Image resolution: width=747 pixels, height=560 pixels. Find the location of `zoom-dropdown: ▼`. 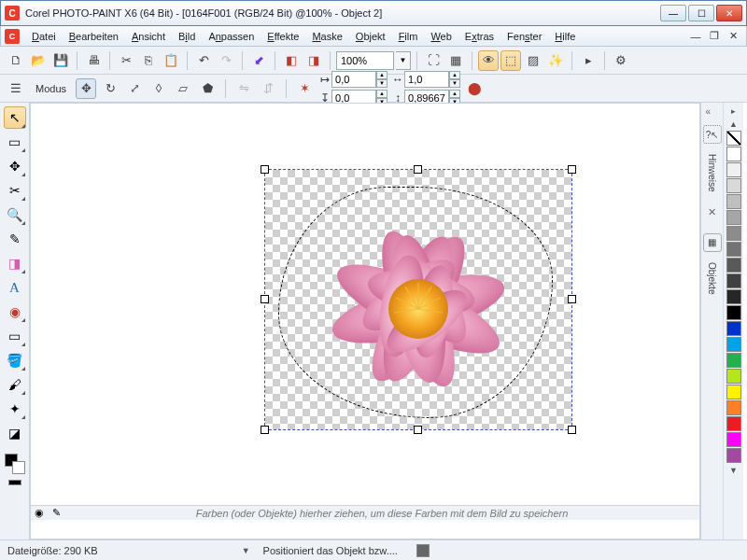

zoom-dropdown: ▼ is located at coordinates (403, 61).